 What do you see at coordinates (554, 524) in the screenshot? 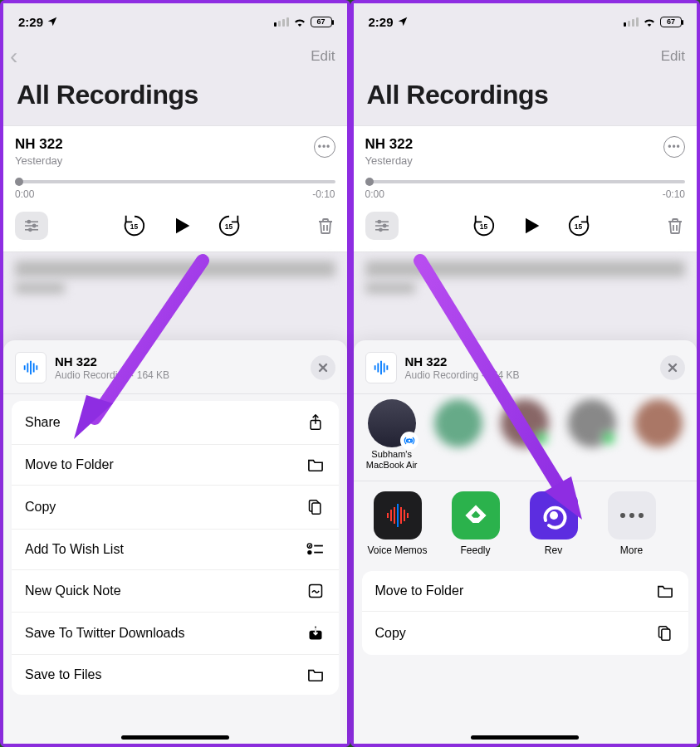
I see `app-rev: Rev` at bounding box center [554, 524].